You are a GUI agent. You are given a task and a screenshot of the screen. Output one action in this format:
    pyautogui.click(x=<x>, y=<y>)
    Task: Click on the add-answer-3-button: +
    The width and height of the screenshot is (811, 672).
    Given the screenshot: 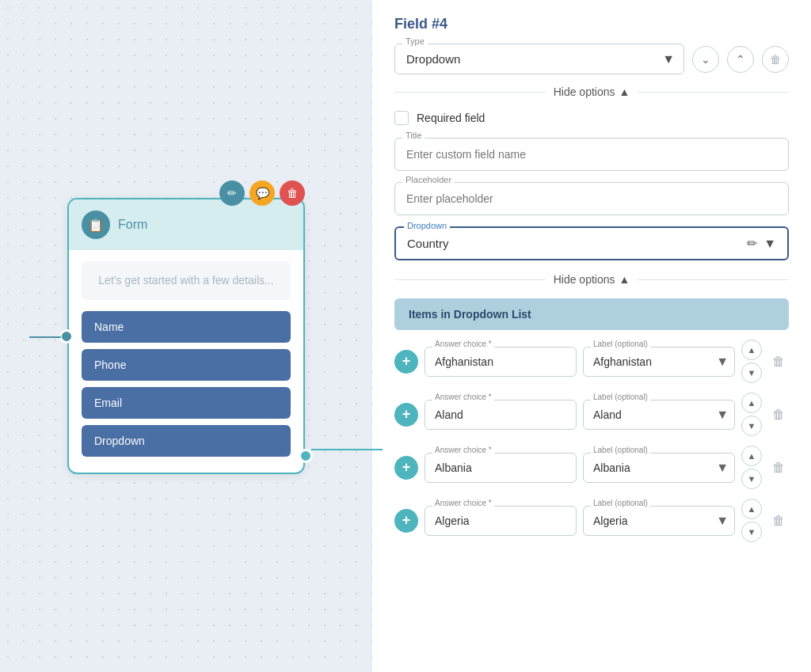 What is the action you would take?
    pyautogui.click(x=406, y=521)
    